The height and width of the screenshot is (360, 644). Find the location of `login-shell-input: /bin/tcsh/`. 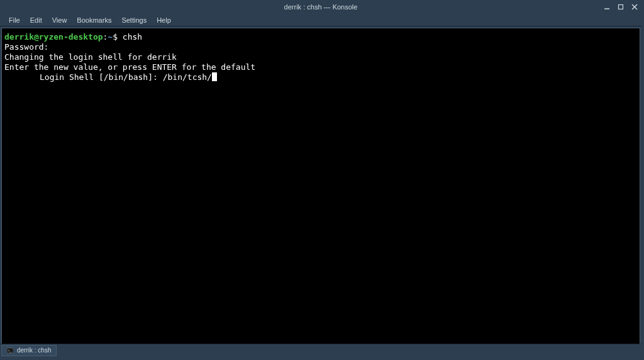

login-shell-input: /bin/tcsh/ is located at coordinates (187, 77).